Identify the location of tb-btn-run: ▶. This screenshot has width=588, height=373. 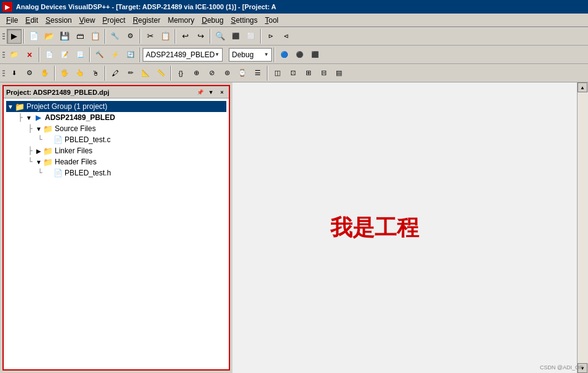
(14, 36).